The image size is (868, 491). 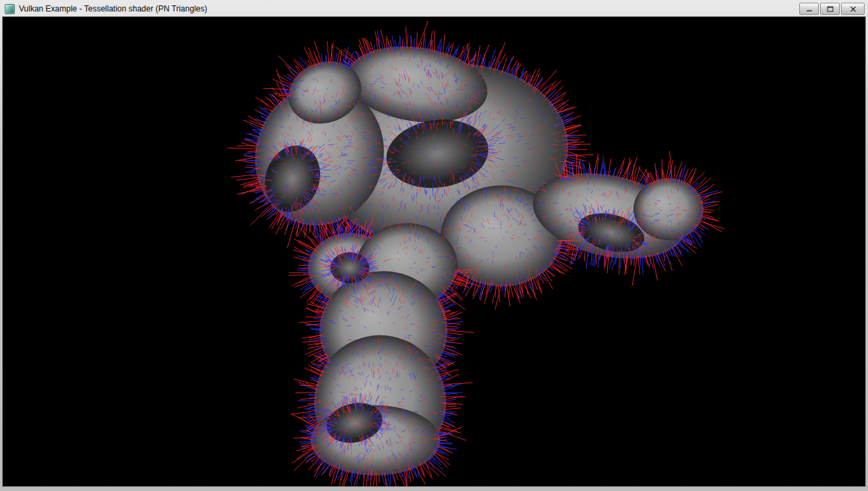 What do you see at coordinates (832, 9) in the screenshot?
I see `window-controls` at bounding box center [832, 9].